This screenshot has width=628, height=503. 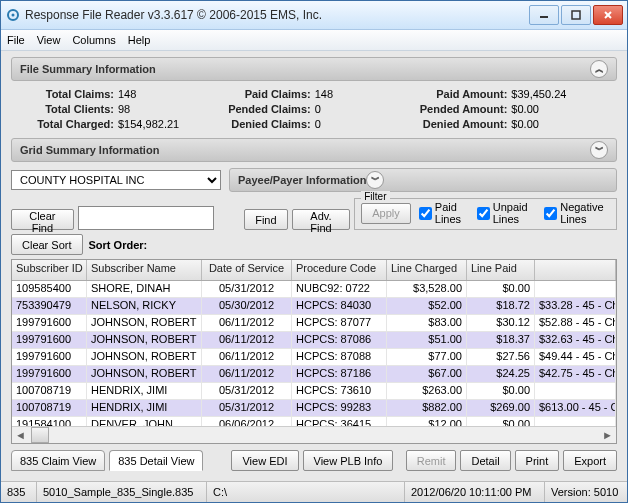 I want to click on tab-835-claim-view: 835 Claim View, so click(x=58, y=460).